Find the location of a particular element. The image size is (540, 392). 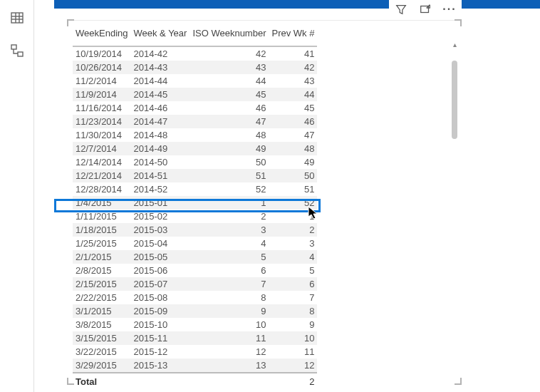

cell-week_ending: 11/23/2014 is located at coordinates (101, 121).